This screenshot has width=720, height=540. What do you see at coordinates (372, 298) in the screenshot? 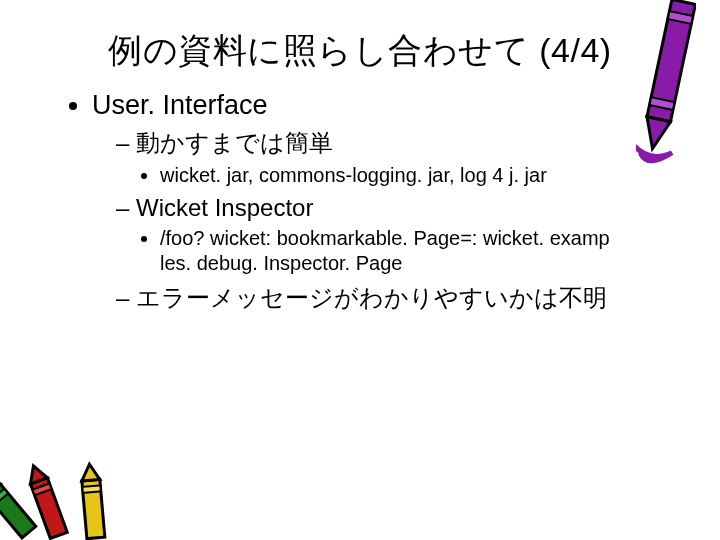
I see `bullet-text: エラーメッセージがわかりやすいかは不明` at bounding box center [372, 298].